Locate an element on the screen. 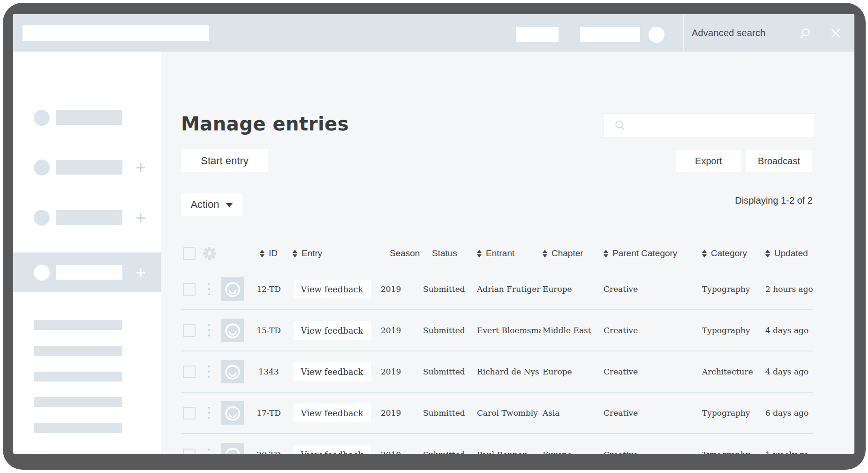 The width and height of the screenshot is (868, 473). cell-id: 12-TD is located at coordinates (269, 289).